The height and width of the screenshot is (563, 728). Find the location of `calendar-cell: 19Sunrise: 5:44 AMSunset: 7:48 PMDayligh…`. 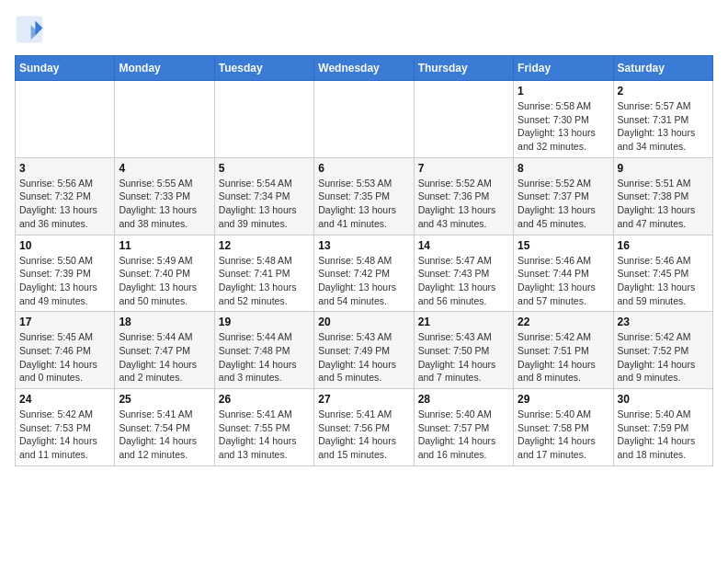

calendar-cell: 19Sunrise: 5:44 AMSunset: 7:48 PMDayligh… is located at coordinates (264, 350).